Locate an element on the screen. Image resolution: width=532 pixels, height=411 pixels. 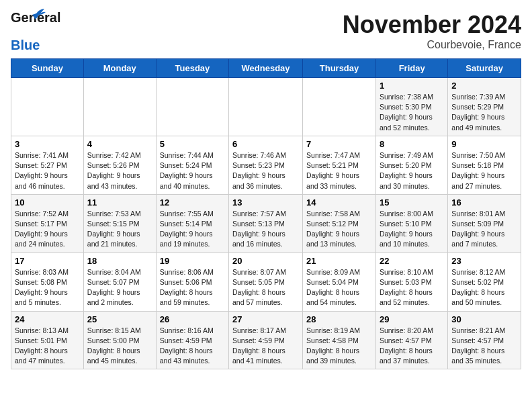
calendar-cell: 11Sunrise: 7:53 AM Sunset: 5:15 PM Dayli… is located at coordinates (120, 223).